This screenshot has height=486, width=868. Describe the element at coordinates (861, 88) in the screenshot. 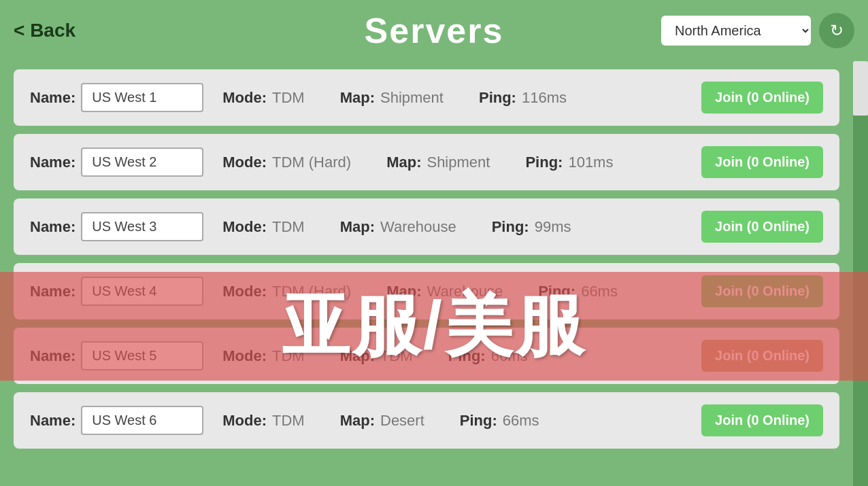

I see `scrollbar-thumb` at that location.